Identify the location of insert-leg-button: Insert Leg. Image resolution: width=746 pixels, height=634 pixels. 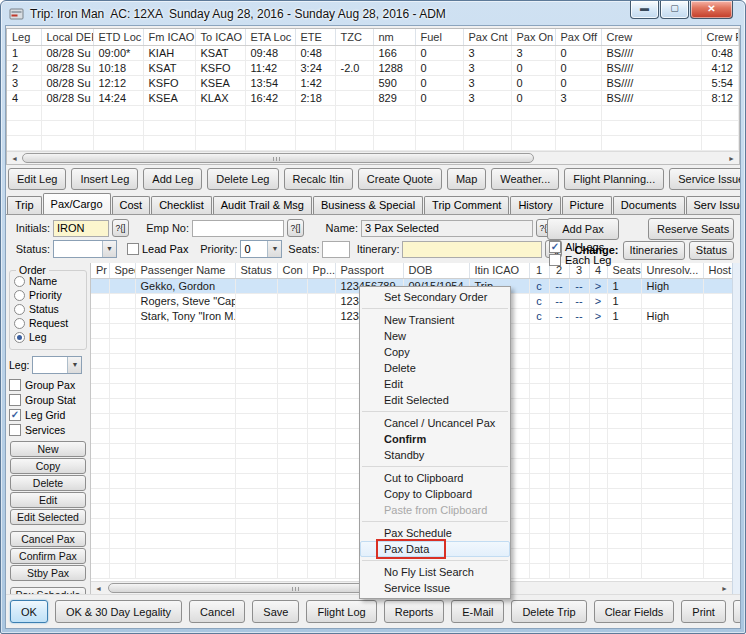
(104, 179).